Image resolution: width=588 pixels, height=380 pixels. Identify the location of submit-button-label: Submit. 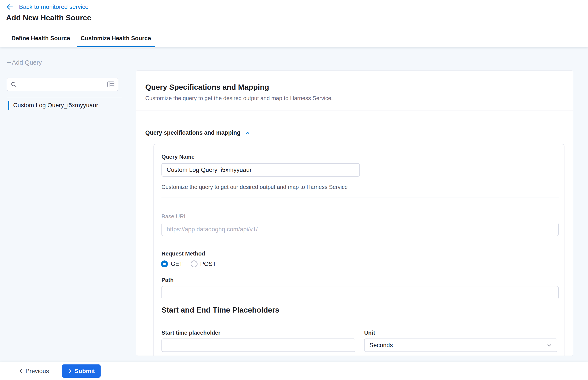
(85, 371).